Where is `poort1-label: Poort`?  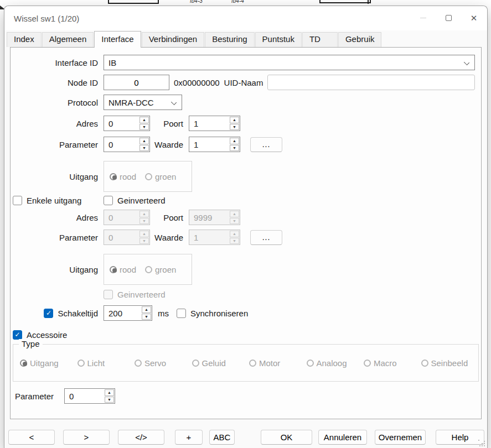
poort1-label: Poort is located at coordinates (169, 124).